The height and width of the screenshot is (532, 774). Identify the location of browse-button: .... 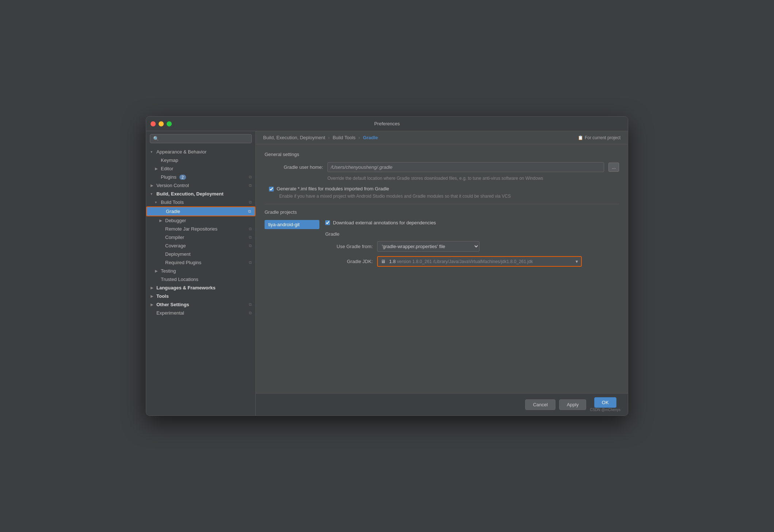
(614, 167).